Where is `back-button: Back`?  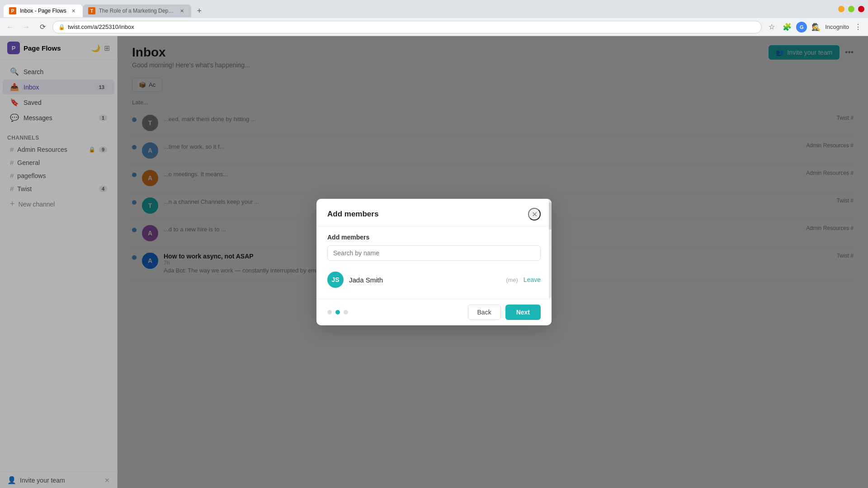 back-button: Back is located at coordinates (485, 312).